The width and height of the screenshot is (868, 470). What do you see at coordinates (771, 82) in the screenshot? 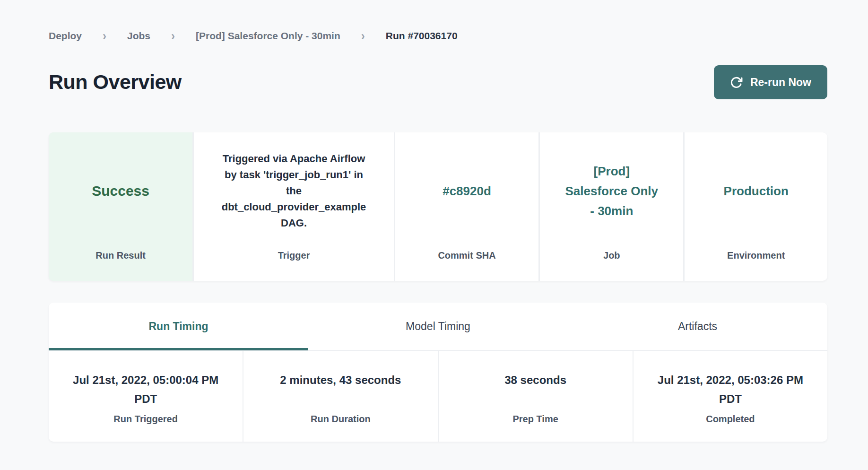
I see `rerun-now-button: Re-run Now` at bounding box center [771, 82].